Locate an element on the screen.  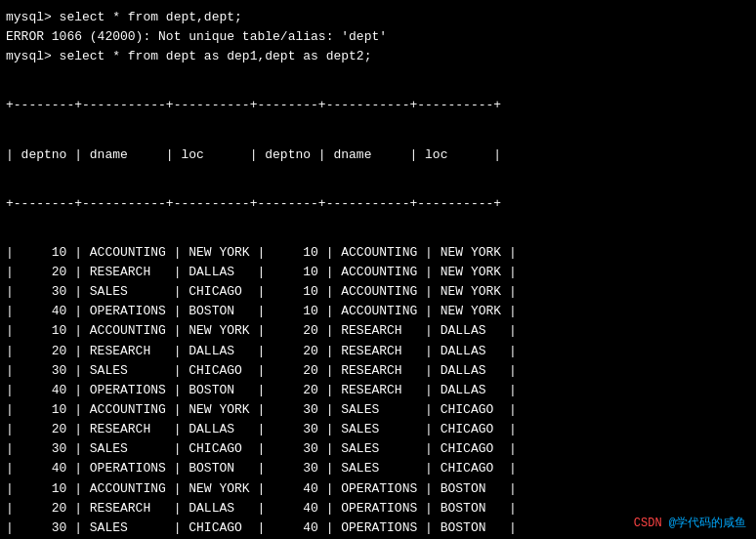
table-row: | 20 | RESEARCH | DALLAS | 30 | SALES | … is located at coordinates (378, 430).